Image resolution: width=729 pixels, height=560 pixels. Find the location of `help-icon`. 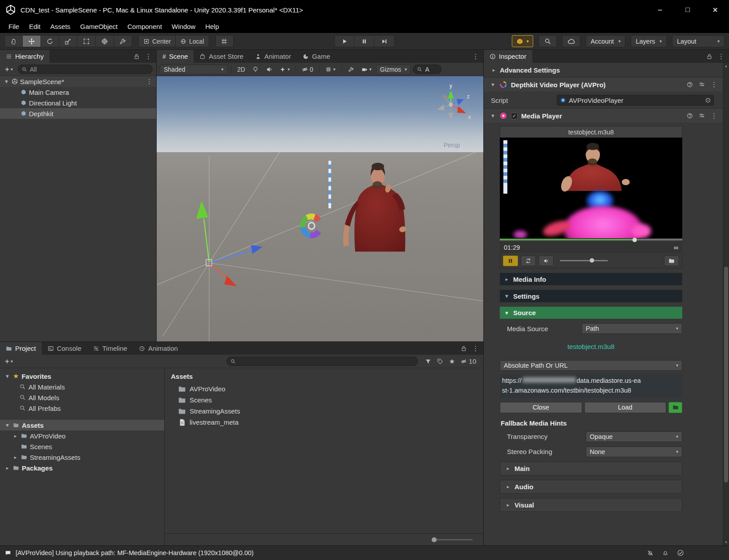

help-icon is located at coordinates (690, 85).